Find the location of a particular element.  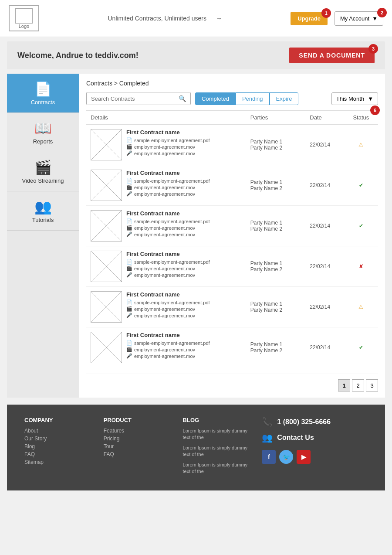

account-button: My Account ▼ is located at coordinates (359, 18).